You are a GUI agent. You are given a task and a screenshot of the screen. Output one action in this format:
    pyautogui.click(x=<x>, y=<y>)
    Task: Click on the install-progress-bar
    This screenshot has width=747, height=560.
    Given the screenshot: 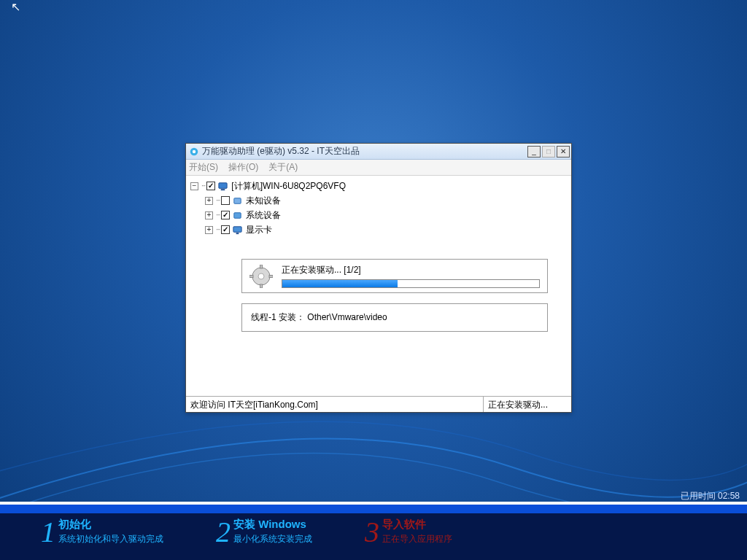 What is the action you would take?
    pyautogui.click(x=374, y=509)
    